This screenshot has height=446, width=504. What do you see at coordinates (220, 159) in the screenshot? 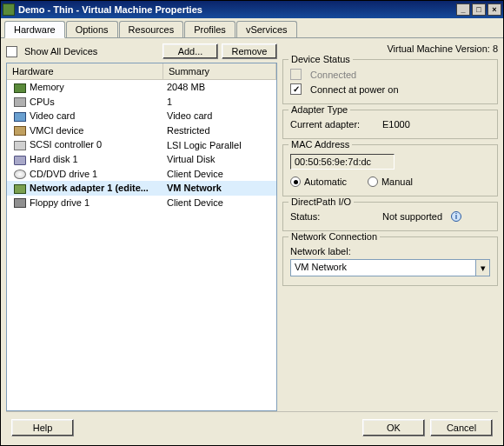
I see `device-summary: Virtual Disk` at bounding box center [220, 159].